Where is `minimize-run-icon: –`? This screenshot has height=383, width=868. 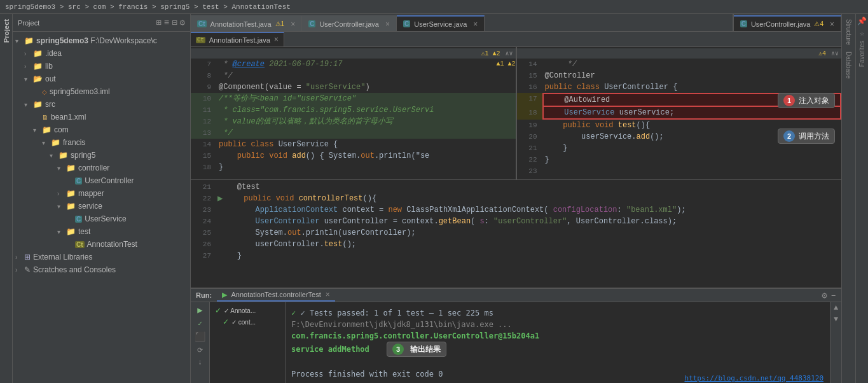 minimize-run-icon: – is located at coordinates (834, 295).